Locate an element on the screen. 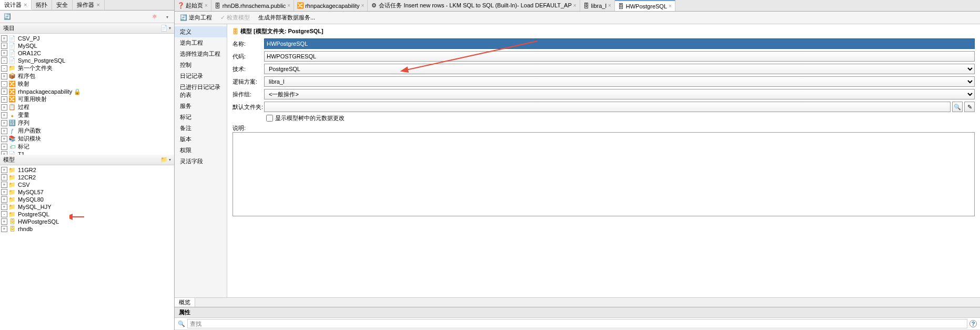  tree-node: +🗄HWPostgreSQL is located at coordinates (87, 222).